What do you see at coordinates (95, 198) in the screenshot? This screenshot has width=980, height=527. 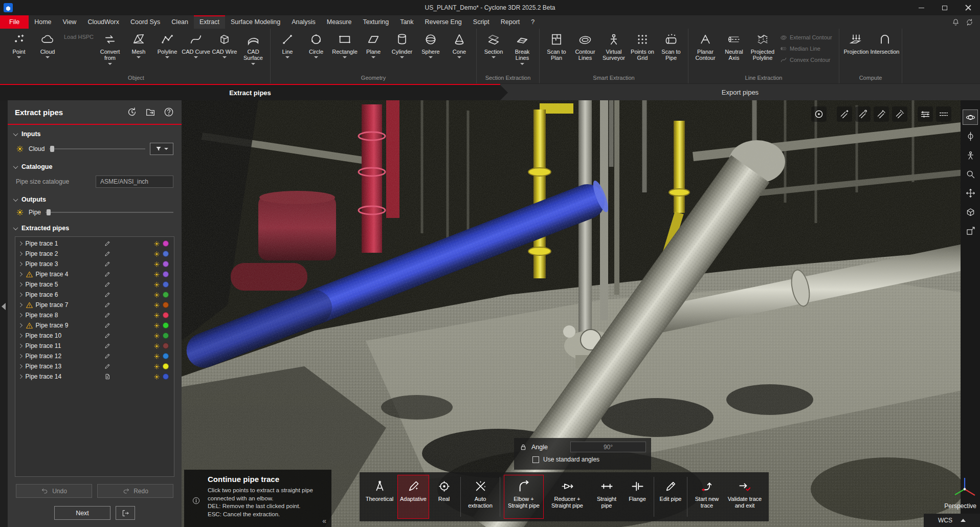 I see `section-outputs: Outputs` at bounding box center [95, 198].